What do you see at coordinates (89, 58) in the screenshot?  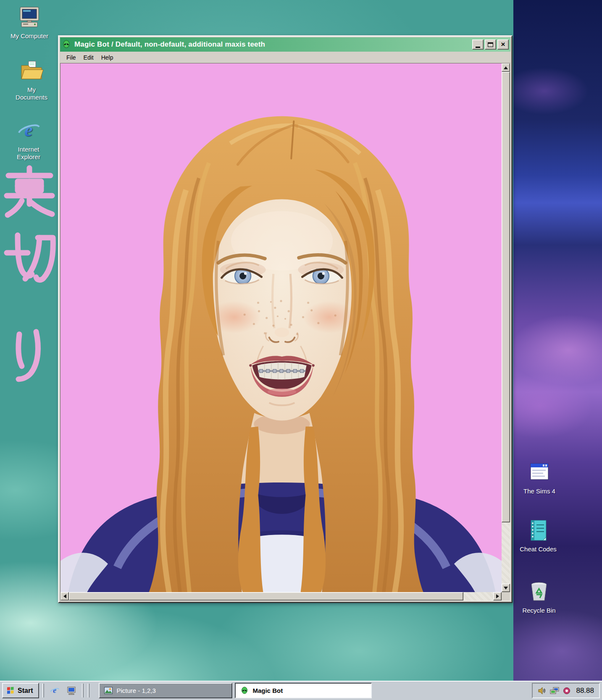 I see `menu-edit: Edit` at bounding box center [89, 58].